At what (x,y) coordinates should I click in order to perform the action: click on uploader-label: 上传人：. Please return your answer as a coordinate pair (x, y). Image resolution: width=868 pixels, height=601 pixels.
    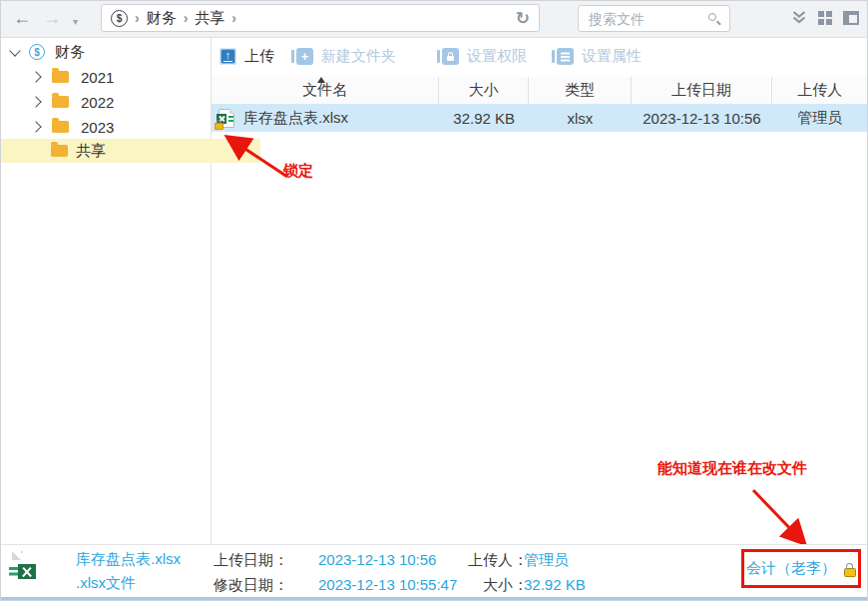
    Looking at the image, I should click on (498, 561).